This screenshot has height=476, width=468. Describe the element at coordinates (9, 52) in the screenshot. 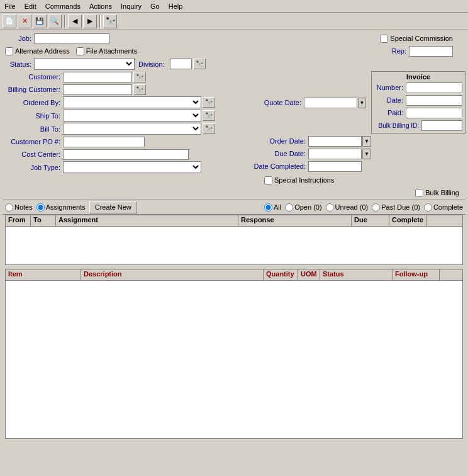

I see `alternate-address-checkbox` at that location.